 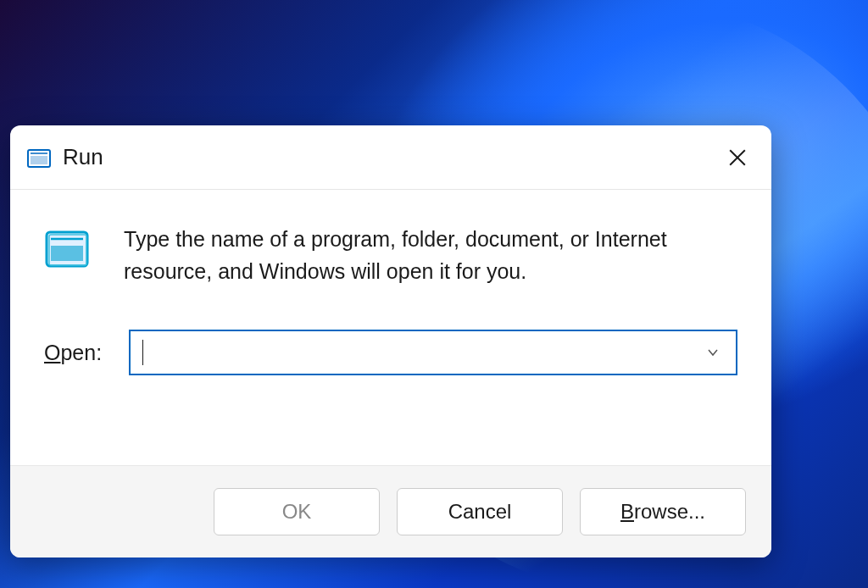 I want to click on dialog-description: Type the name of a program, folder, docu…, so click(x=420, y=256).